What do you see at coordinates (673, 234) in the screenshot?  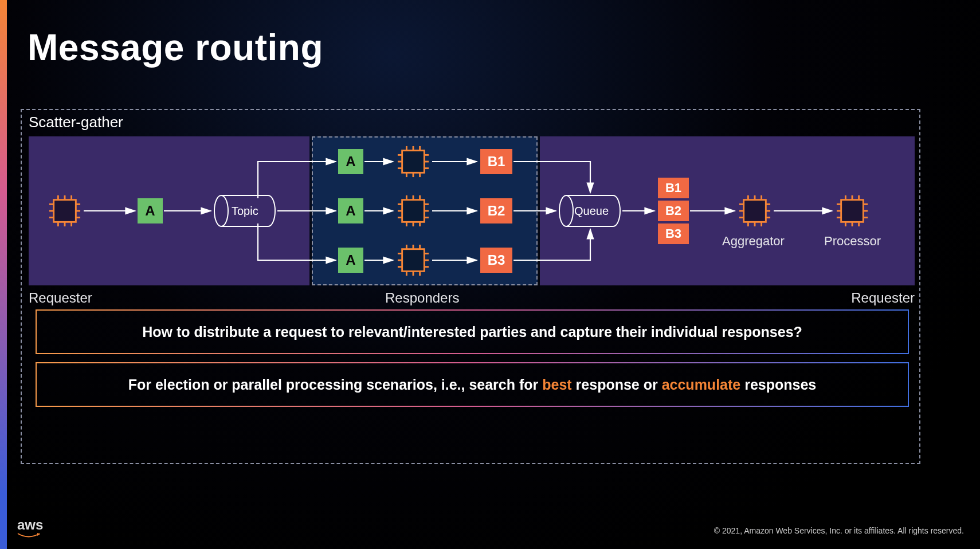 I see `msg-stack-b3: B3` at bounding box center [673, 234].